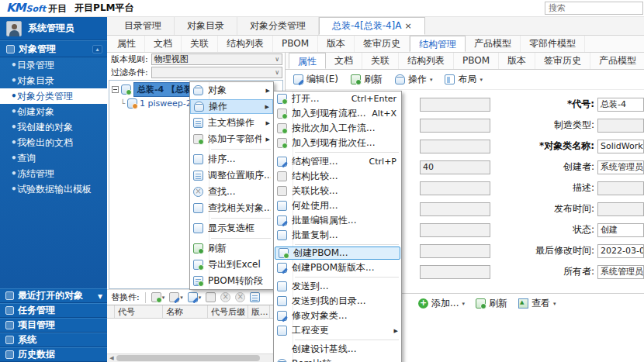 The image size is (644, 362). What do you see at coordinates (414, 79) in the screenshot?
I see `operation-button: 操作▾` at bounding box center [414, 79].